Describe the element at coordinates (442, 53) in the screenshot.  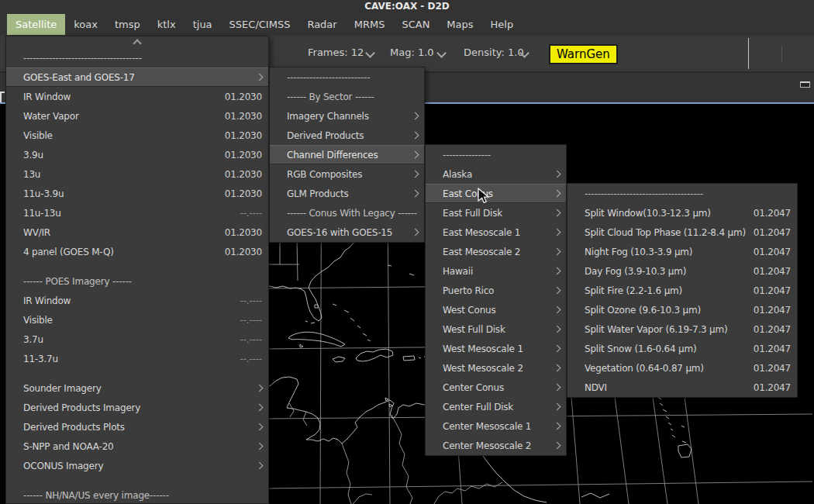
I see `mag-chevron-down-icon` at that location.